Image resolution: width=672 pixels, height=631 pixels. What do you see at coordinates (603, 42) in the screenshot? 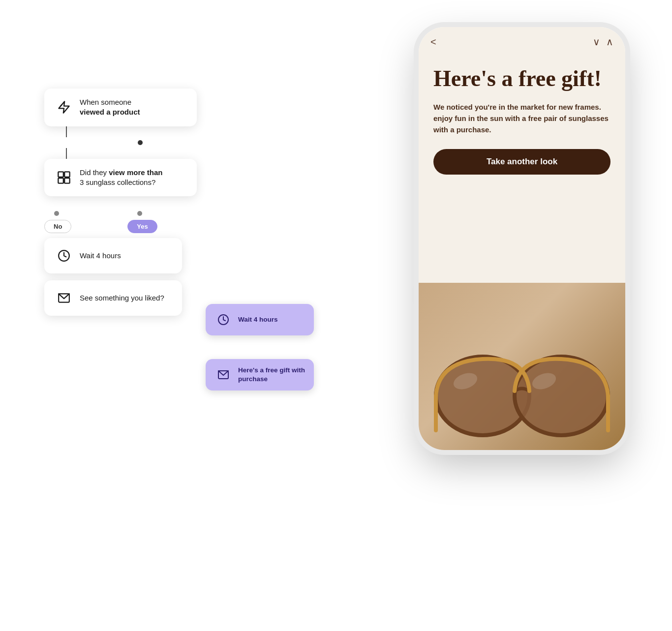
I see `phone-nav-right: ∨ ∧` at bounding box center [603, 42].